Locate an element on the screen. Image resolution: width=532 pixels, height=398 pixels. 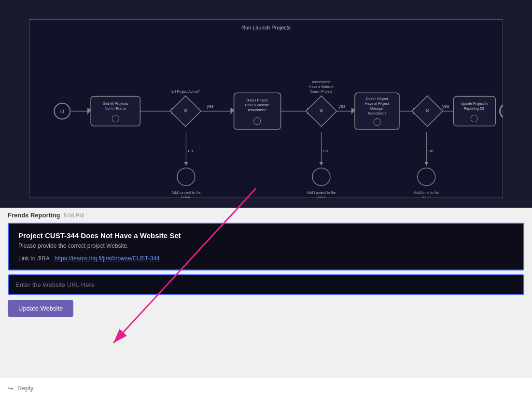
message-link-row: Link to JIRA https://teams.hiq.fi/jira/b… is located at coordinates (266, 258).